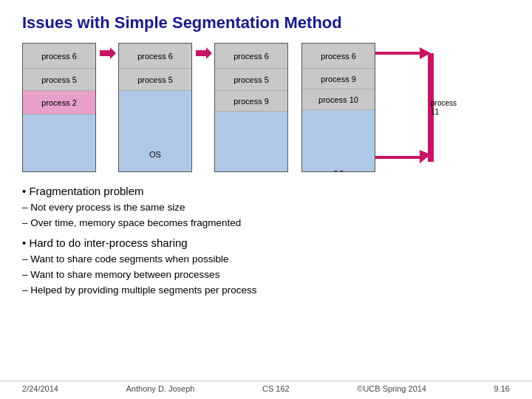 Image resolution: width=532 pixels, height=399 pixels. What do you see at coordinates (59, 103) in the screenshot?
I see `block-process2-col1: process 2` at bounding box center [59, 103].